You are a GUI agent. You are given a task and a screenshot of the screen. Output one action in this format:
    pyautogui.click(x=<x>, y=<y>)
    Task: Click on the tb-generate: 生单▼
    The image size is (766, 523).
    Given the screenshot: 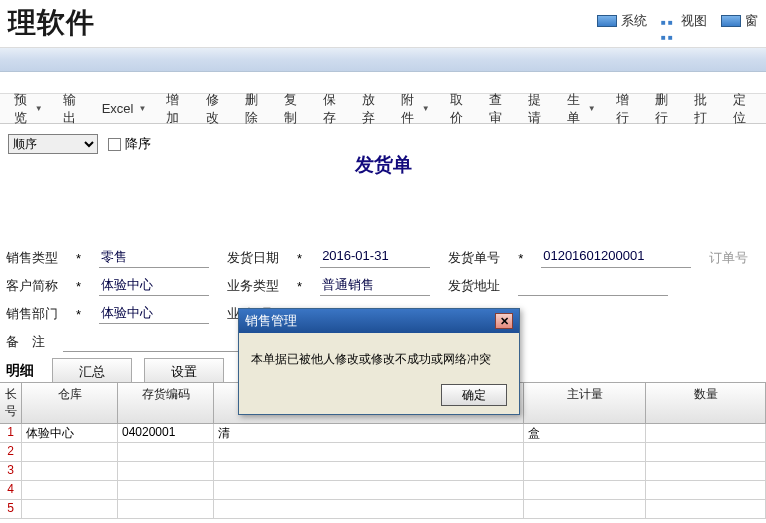 What is the action you would take?
    pyautogui.click(x=582, y=109)
    